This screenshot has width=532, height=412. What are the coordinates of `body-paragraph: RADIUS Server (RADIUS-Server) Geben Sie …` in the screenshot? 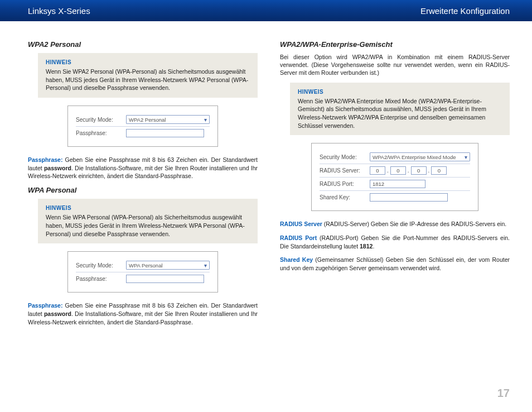 It's located at (395, 224).